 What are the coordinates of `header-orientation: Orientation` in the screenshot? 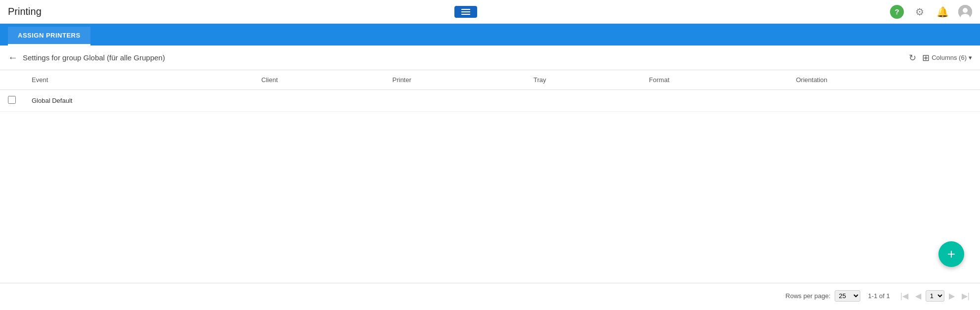 It's located at (884, 80).